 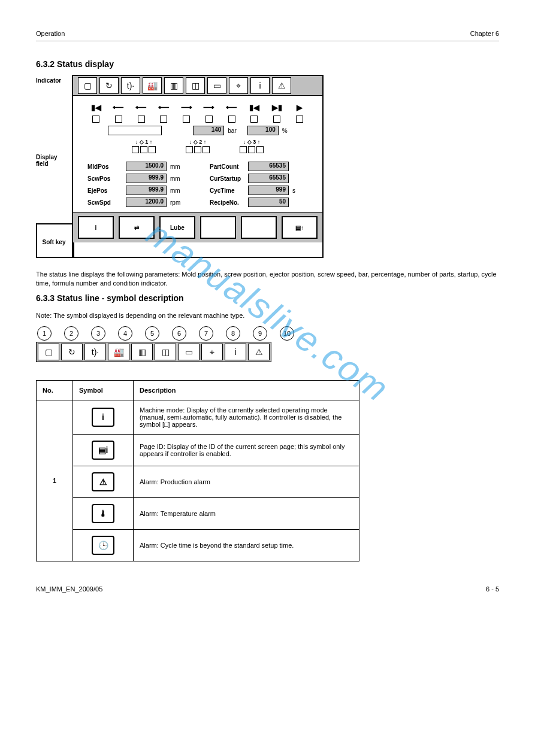 I want to click on motion-icon: ▶▮, so click(x=277, y=107).